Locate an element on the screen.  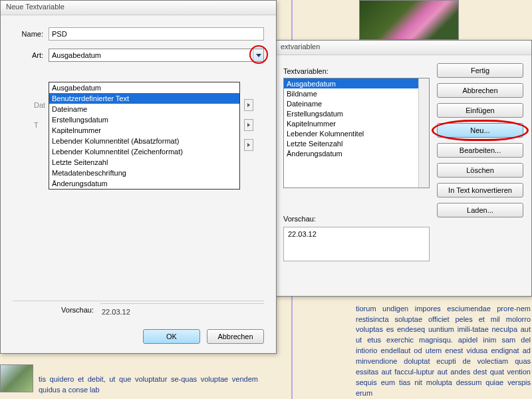
load-button: Laden... is located at coordinates (480, 210).